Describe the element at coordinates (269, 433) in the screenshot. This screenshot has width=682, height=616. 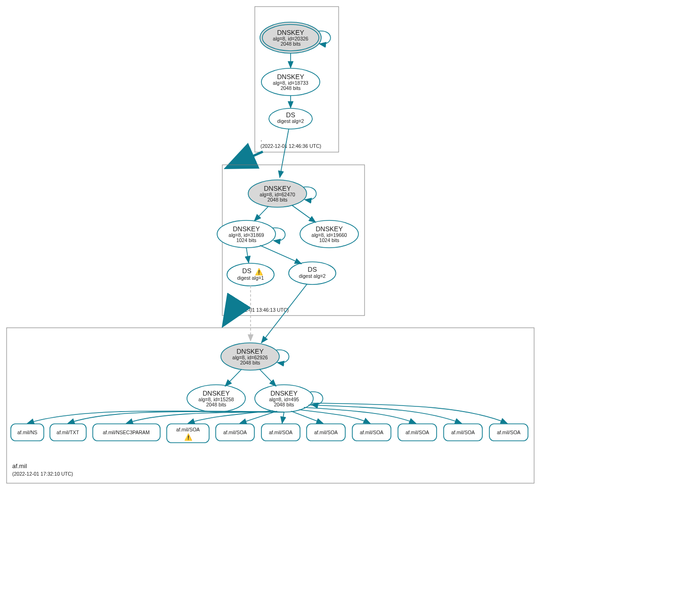
I see `record-row: af.mil/NS af.mil/TXT af.mil/NSEC3PARAM a…` at that location.